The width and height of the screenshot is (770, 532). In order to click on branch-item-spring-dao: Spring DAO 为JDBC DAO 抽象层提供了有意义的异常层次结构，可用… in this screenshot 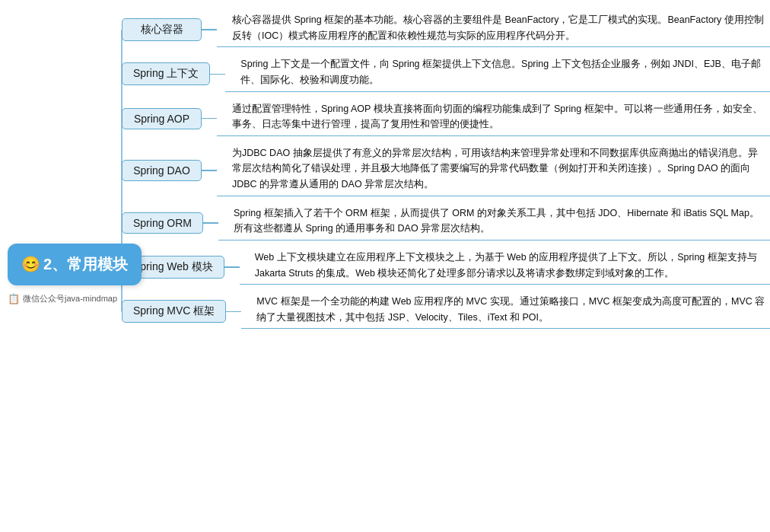, I will do `click(446, 170)`.